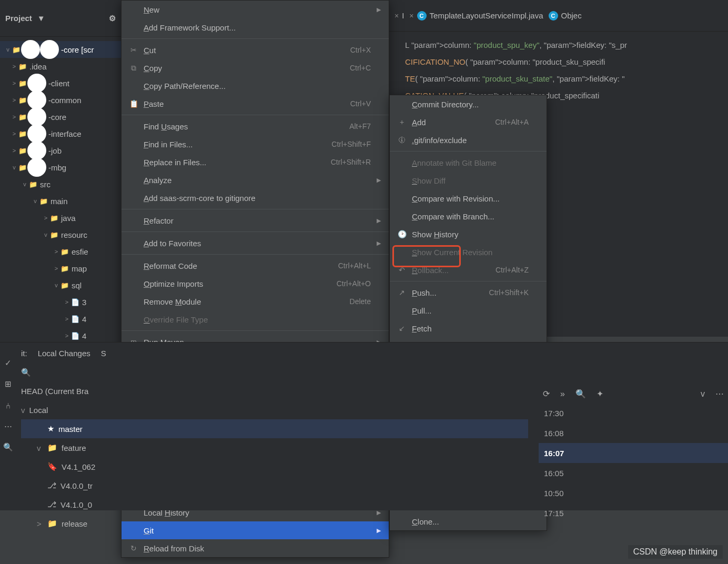 Image resolution: width=728 pixels, height=564 pixels. What do you see at coordinates (275, 410) in the screenshot?
I see `local-group: vLocal` at bounding box center [275, 410].